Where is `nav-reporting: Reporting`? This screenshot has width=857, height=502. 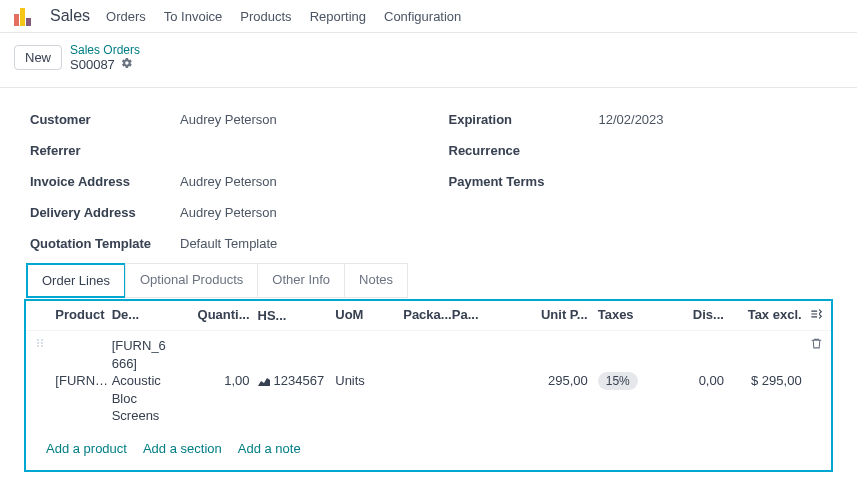 nav-reporting: Reporting is located at coordinates (338, 16).